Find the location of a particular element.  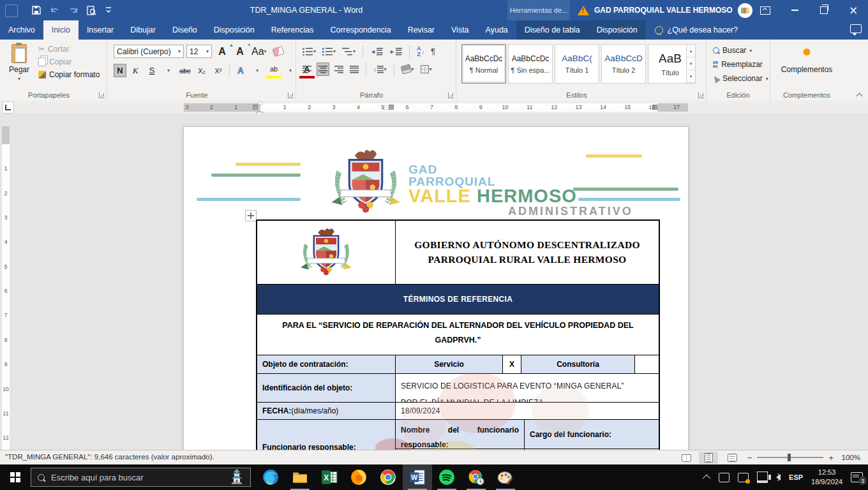

comments-icon is located at coordinates (856, 29).